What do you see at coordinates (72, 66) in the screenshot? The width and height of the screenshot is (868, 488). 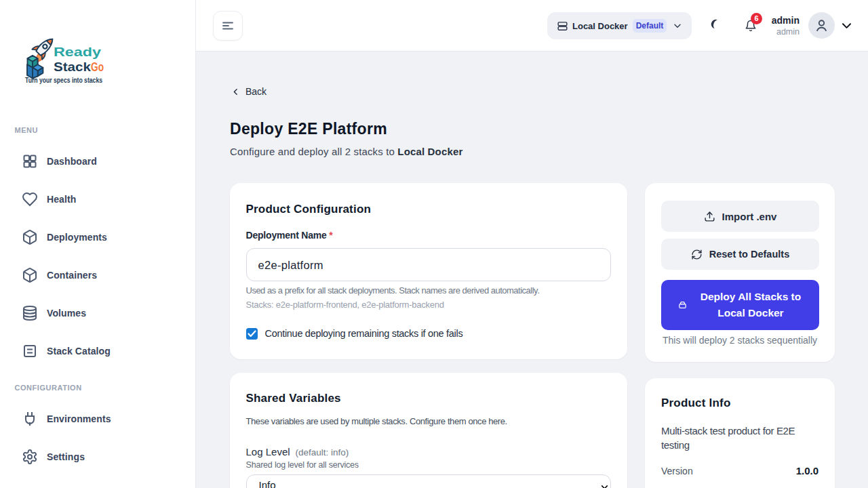 I see `svg-text: Stack` at bounding box center [72, 66].